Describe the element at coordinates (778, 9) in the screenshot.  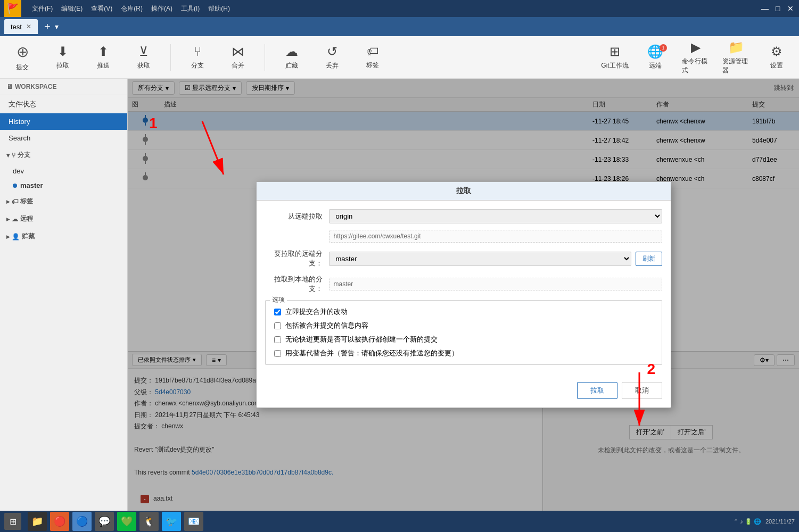
I see `window-controls: — □ ✕` at that location.